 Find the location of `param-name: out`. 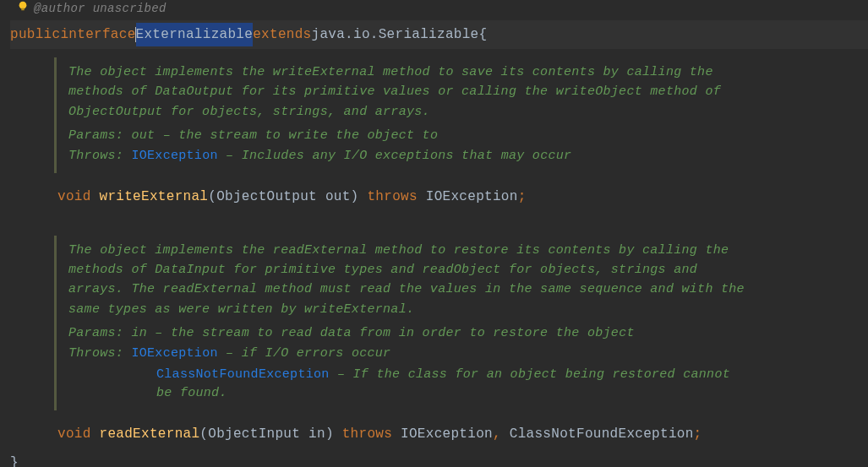

param-name: out is located at coordinates (338, 197).